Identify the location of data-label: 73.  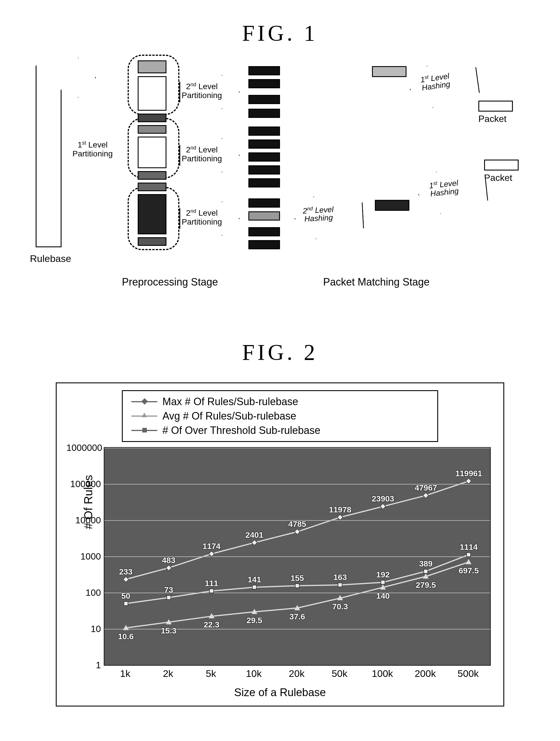
(169, 590).